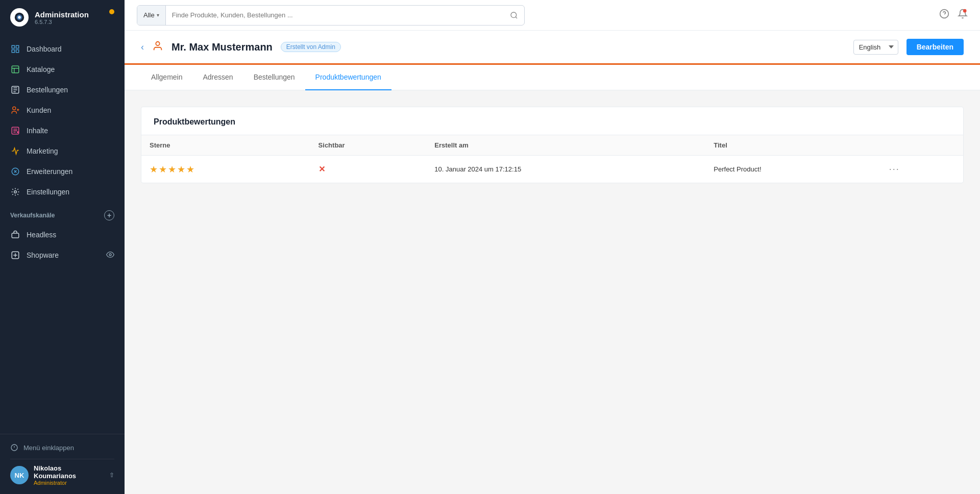 This screenshot has width=980, height=494. Describe the element at coordinates (41, 69) in the screenshot. I see `sidebar-item-label: Kataloge` at that location.